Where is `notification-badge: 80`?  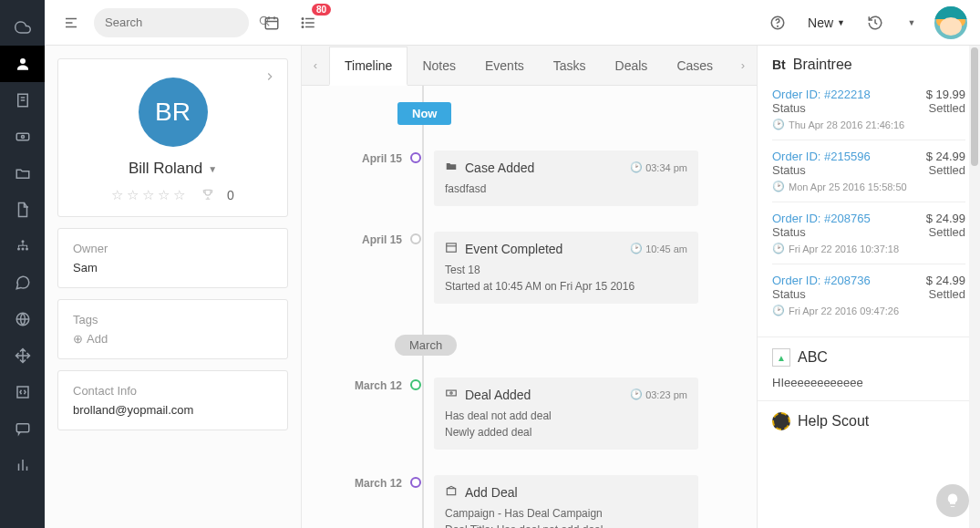
notification-badge: 80 is located at coordinates (321, 9).